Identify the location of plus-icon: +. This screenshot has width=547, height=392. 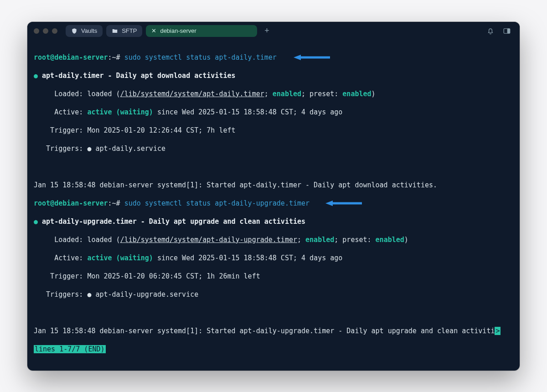
(267, 31).